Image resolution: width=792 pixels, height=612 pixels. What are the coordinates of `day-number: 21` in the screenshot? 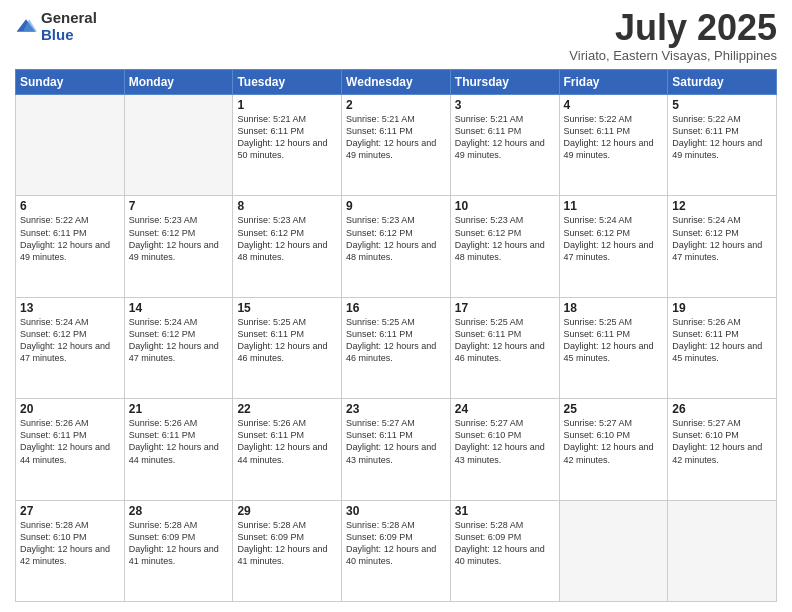 It's located at (179, 409).